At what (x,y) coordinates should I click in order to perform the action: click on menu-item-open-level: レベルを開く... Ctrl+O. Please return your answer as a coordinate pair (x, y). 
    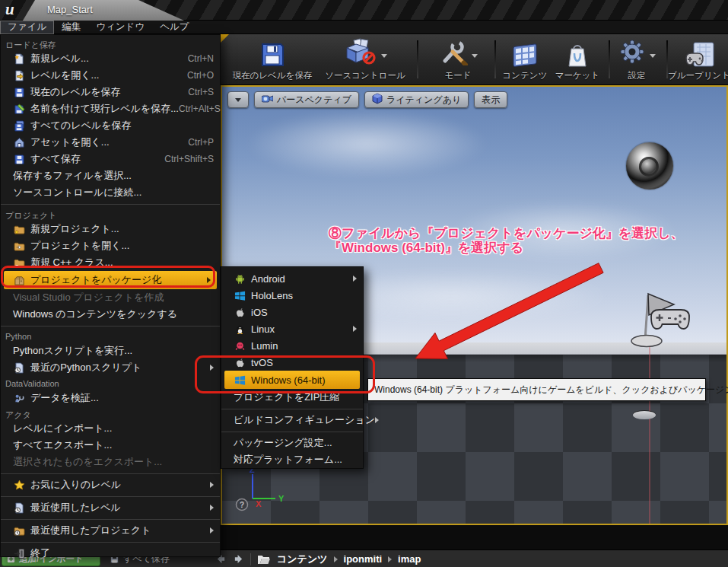
    Looking at the image, I should click on (110, 75).